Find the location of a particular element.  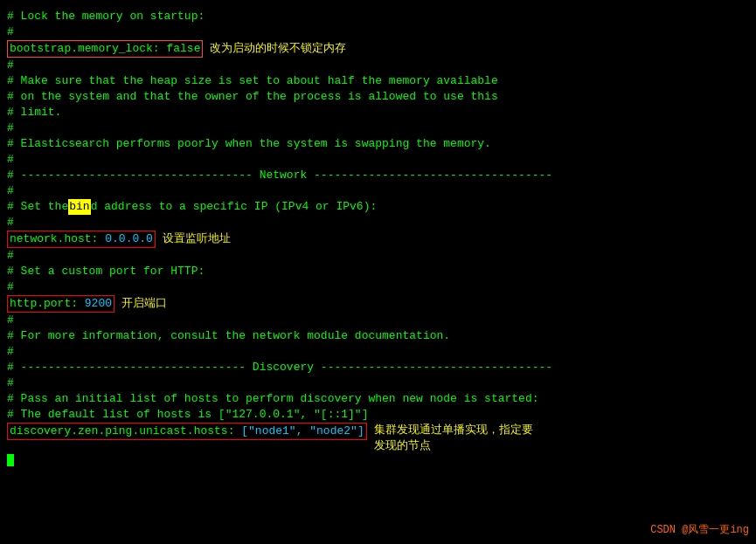

text: # on the system and that the owner of th… is located at coordinates (253, 97).